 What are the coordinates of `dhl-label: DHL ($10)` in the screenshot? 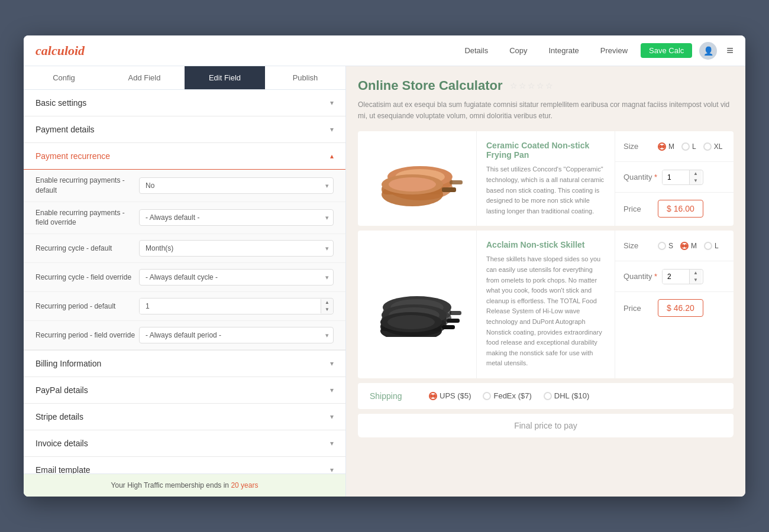 It's located at (571, 396).